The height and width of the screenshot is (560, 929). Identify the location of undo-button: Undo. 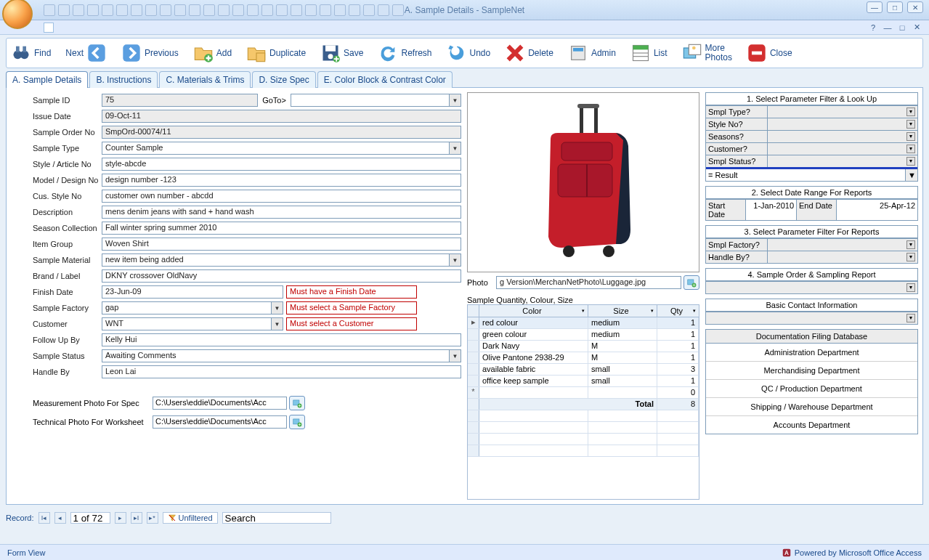
(469, 53).